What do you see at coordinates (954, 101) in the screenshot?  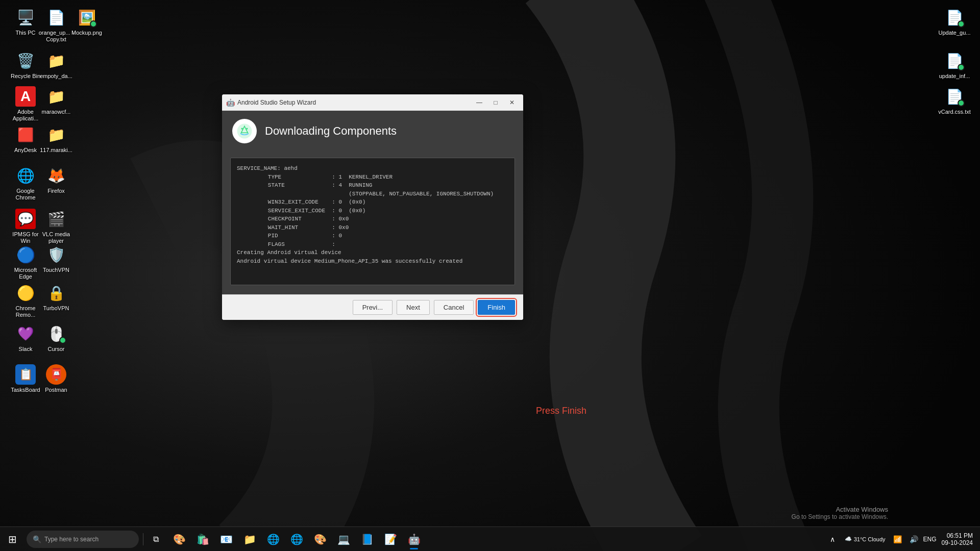 I see `desktop-icon-vcard: 📄 vCard.css.txt` at bounding box center [954, 101].